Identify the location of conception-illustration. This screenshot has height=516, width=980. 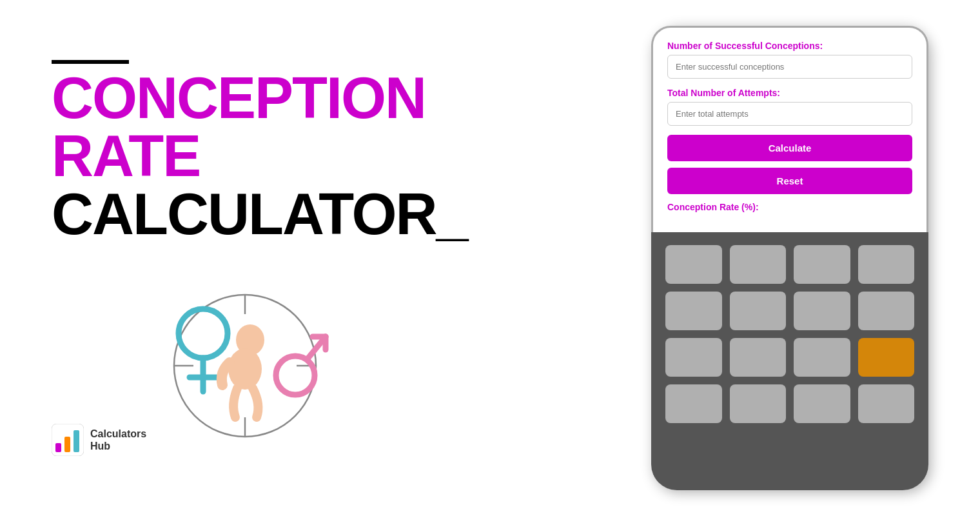
(245, 359).